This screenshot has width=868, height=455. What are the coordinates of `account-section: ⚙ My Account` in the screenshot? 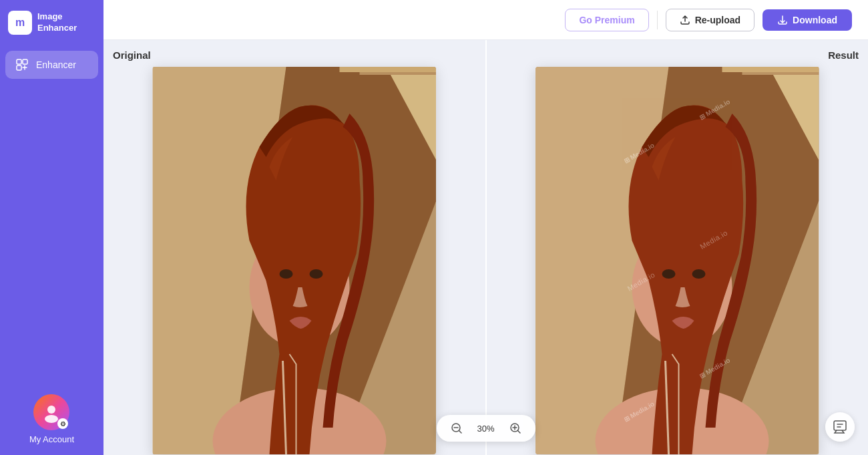 It's located at (52, 420).